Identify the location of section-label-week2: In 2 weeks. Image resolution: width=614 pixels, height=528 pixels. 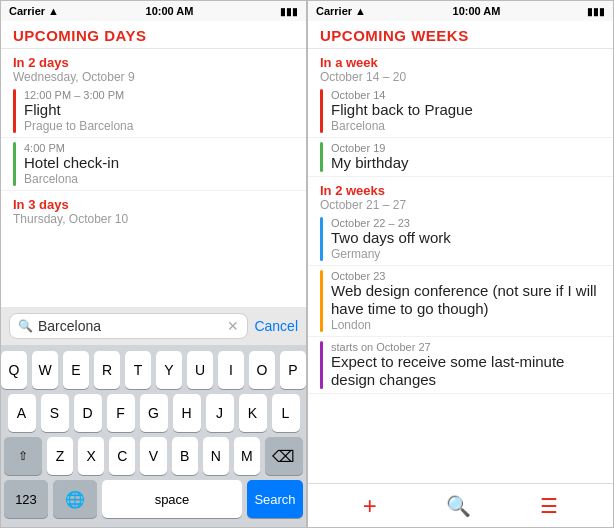
(460, 190).